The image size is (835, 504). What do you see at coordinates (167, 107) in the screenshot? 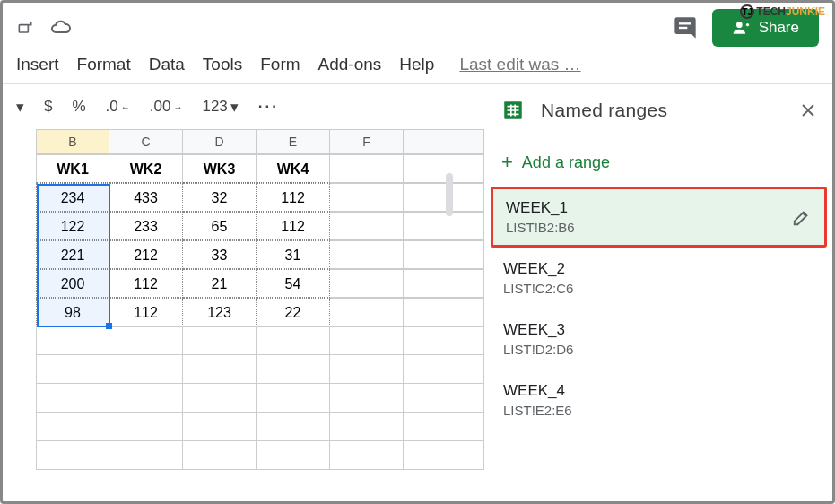
I see `increase-decimal: .00→` at bounding box center [167, 107].